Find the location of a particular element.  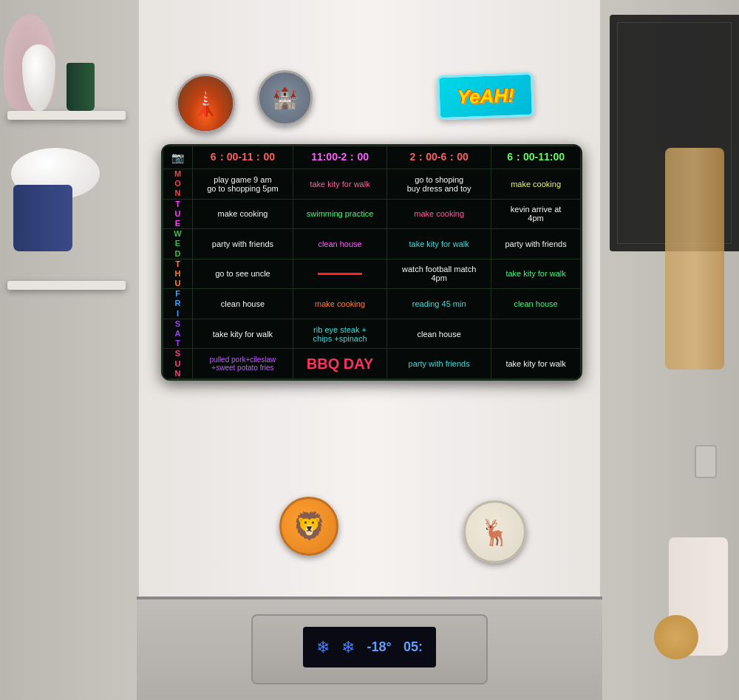

sun-col2: BBQ DAY is located at coordinates (340, 364).